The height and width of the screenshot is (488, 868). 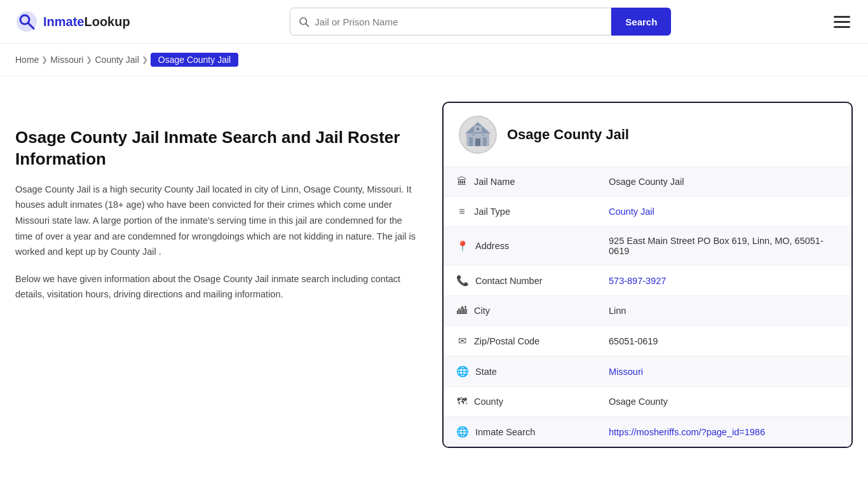 I want to click on table-row: ✉Zip/Postal Code65051-0619, so click(x=648, y=341).